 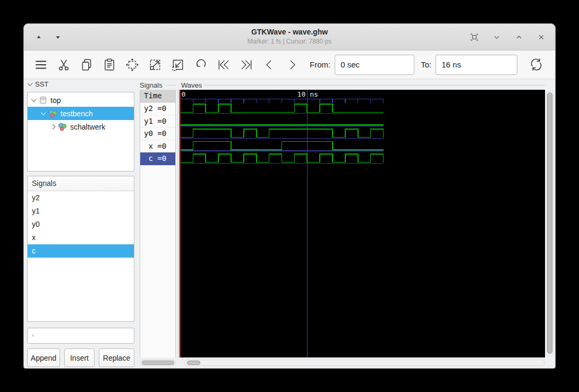 I want to click on sst-label: SST, so click(x=41, y=84).